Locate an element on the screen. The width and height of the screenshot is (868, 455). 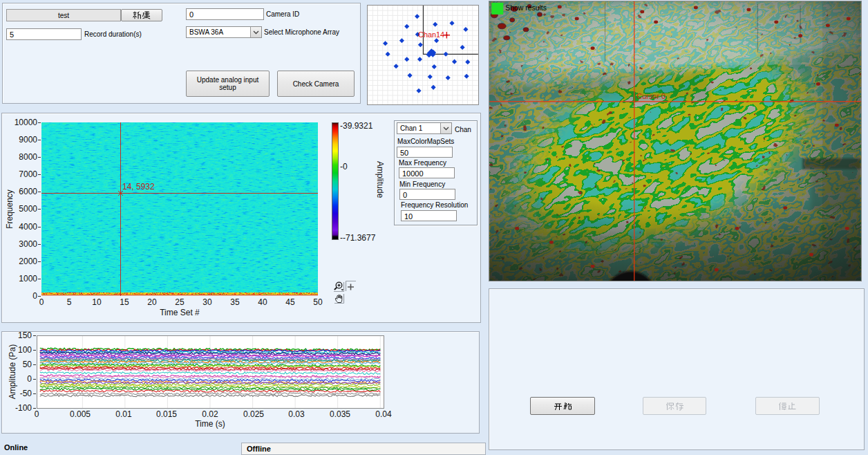
svg-text: 14, 5932 is located at coordinates (138, 187).